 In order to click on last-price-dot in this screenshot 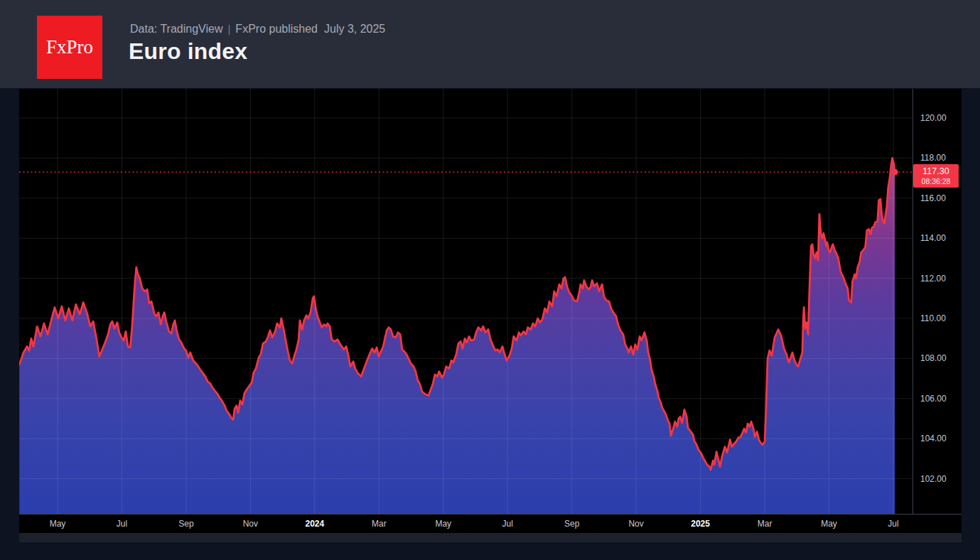, I will do `click(895, 172)`.